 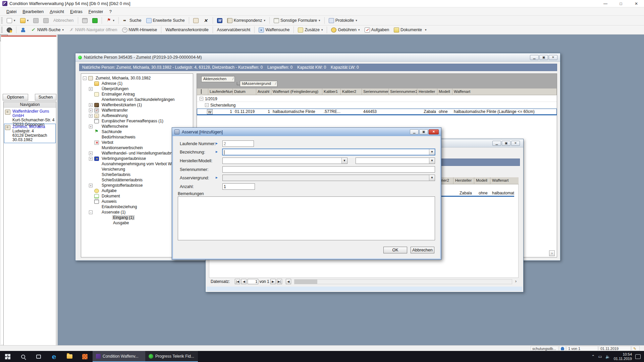 What do you see at coordinates (395, 250) in the screenshot?
I see `ok-button: OK` at bounding box center [395, 250].